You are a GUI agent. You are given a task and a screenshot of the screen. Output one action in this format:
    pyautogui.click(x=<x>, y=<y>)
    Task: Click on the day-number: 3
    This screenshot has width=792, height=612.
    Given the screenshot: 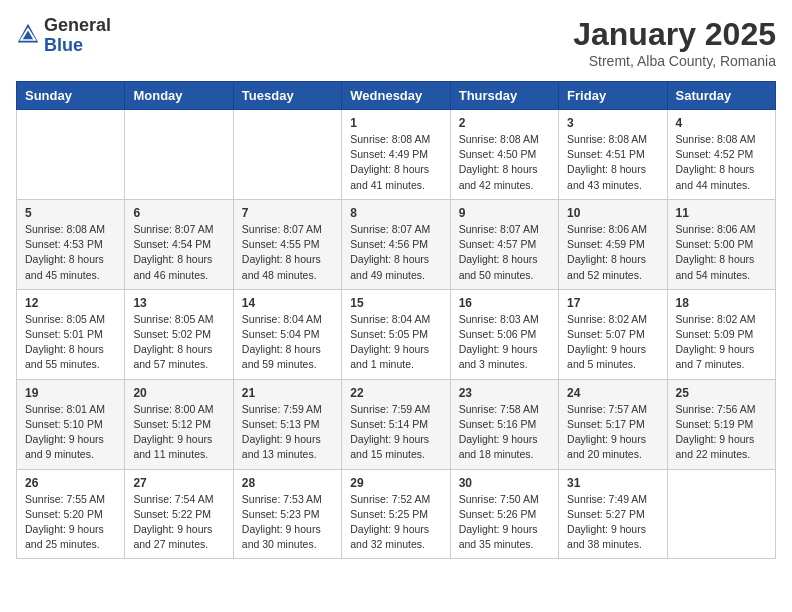 What is the action you would take?
    pyautogui.click(x=612, y=123)
    